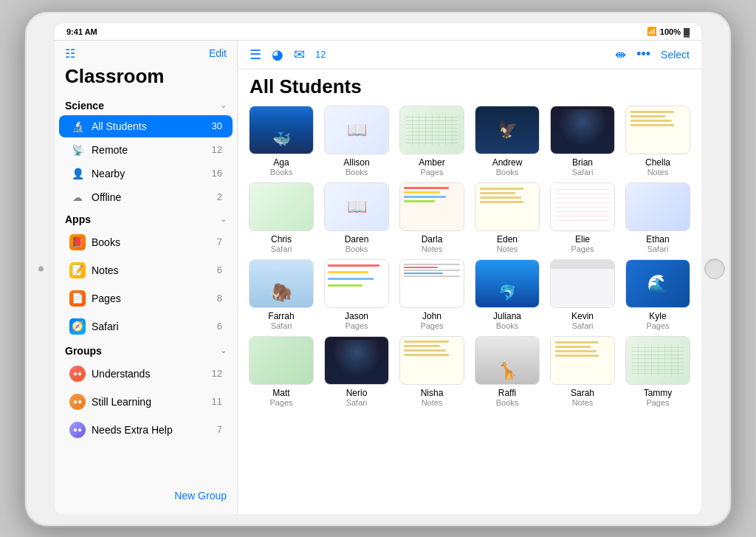 This screenshot has width=756, height=537. Describe the element at coordinates (78, 126) in the screenshot. I see `all-students-icon: 🔬` at that location.